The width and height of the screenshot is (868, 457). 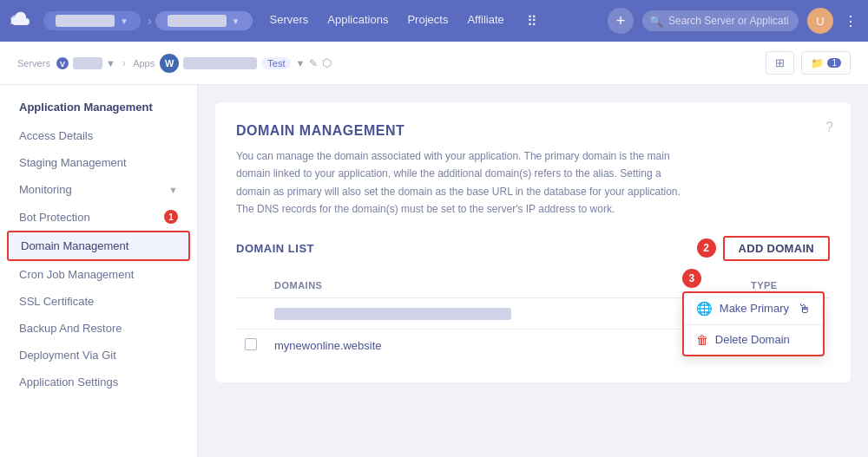 What do you see at coordinates (754, 309) in the screenshot?
I see `make-primary-label: Make Primary` at bounding box center [754, 309].